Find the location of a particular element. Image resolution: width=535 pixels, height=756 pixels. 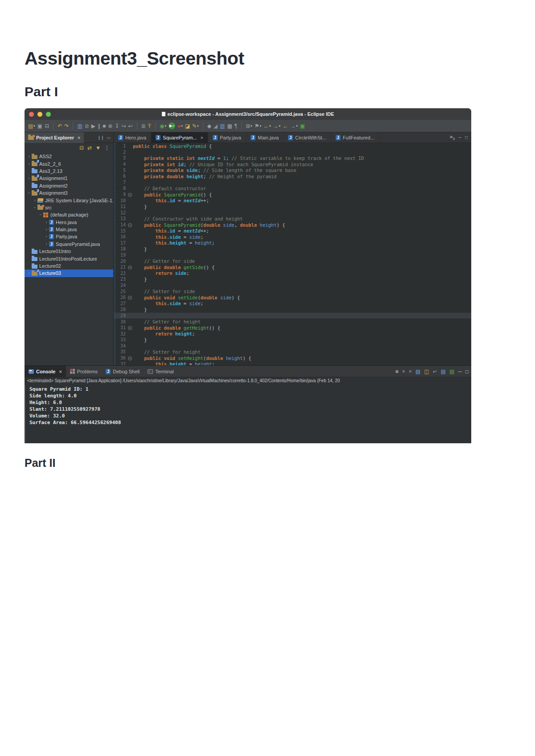

tab-project-explorer: Project Explorer × is located at coordinates (54, 138).